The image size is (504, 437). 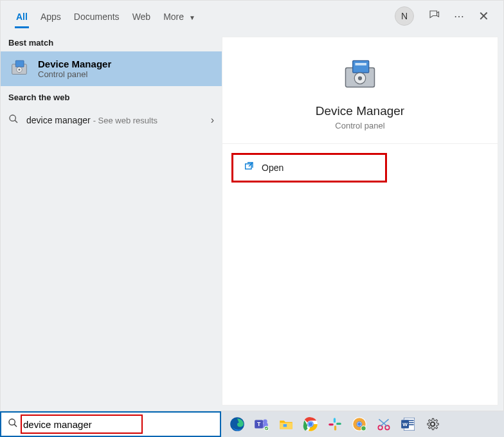 What do you see at coordinates (111, 69) in the screenshot?
I see `best-match-result: Device Manager Control panel` at bounding box center [111, 69].